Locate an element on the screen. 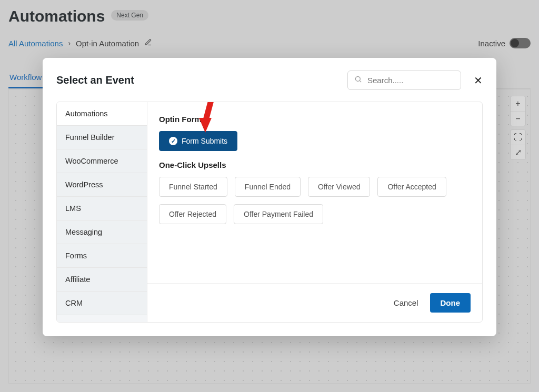  event-offer-payment-failed: Offer Payment Failed is located at coordinates (278, 214).